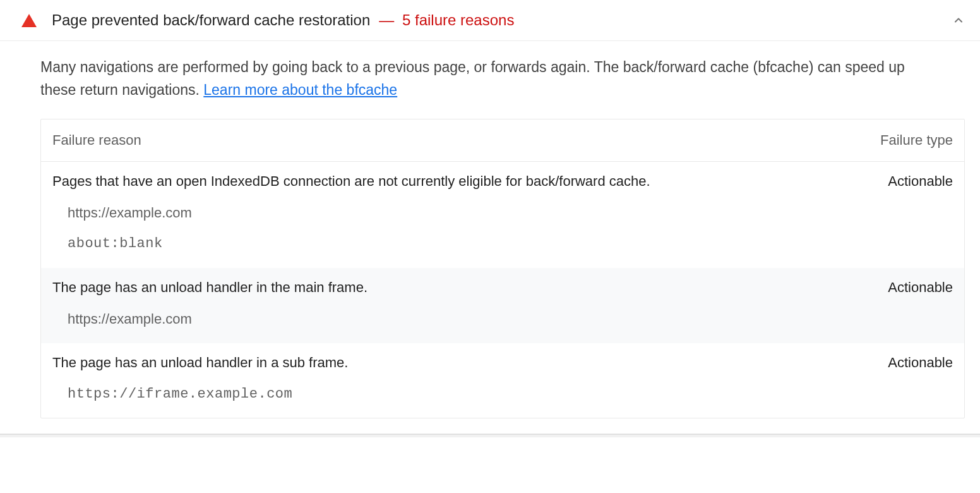  I want to click on audit-header: Page prevented back/forward cache restor…, so click(490, 20).